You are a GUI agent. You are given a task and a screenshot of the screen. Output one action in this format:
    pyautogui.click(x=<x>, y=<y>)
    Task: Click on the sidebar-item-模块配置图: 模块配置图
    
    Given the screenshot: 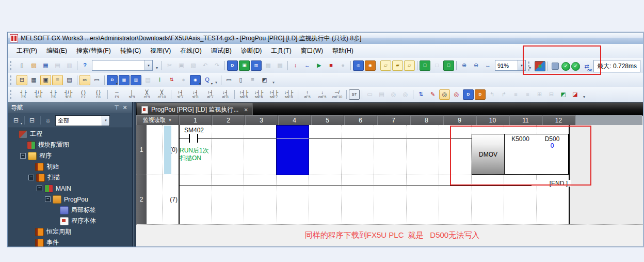 What is the action you would take?
    pyautogui.click(x=70, y=145)
    